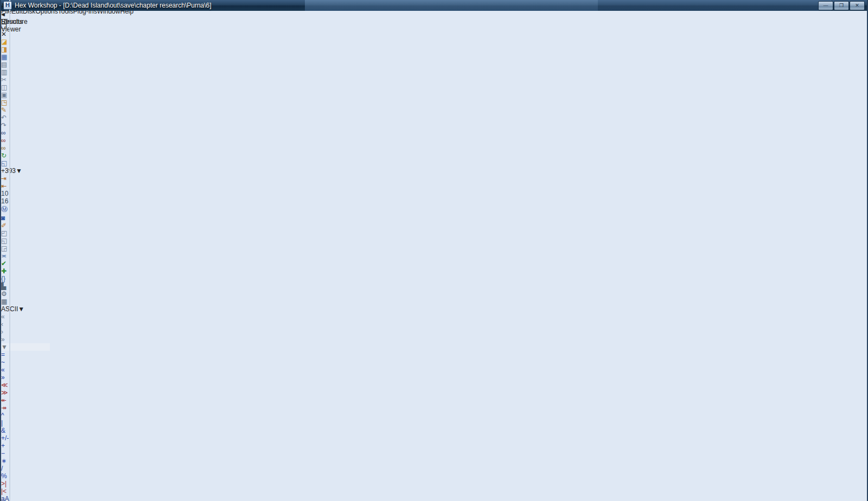 The image size is (868, 501). Describe the element at coordinates (434, 256) in the screenshot. I see `compare-files-icon: ≍` at that location.